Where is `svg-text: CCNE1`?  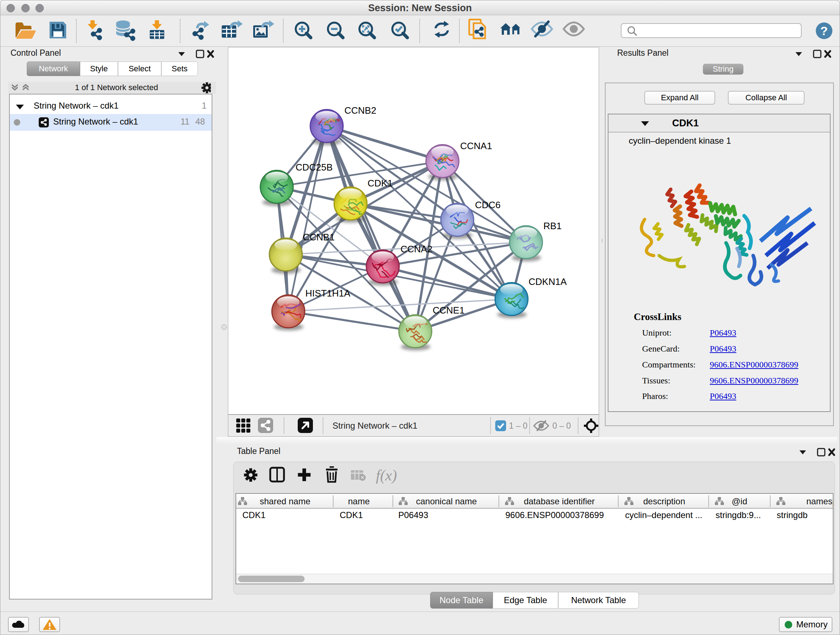
svg-text: CCNE1 is located at coordinates (448, 310).